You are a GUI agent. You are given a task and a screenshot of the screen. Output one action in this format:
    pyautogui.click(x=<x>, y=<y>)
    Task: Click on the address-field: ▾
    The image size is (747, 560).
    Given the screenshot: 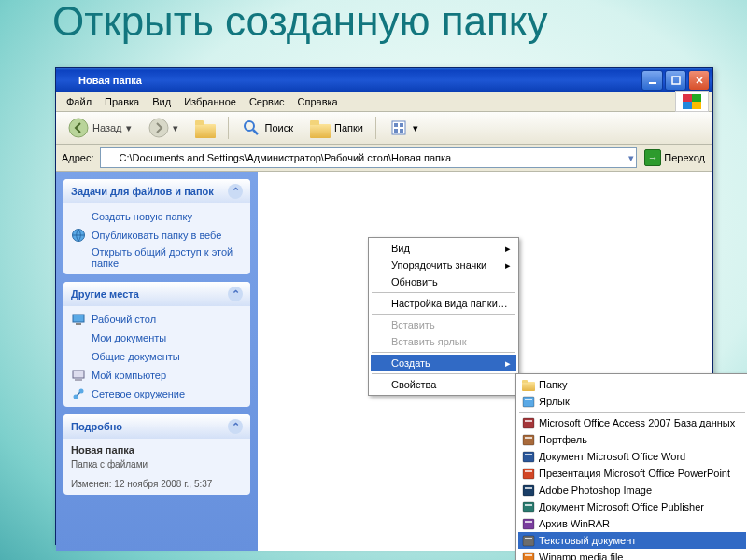 What is the action you would take?
    pyautogui.click(x=369, y=158)
    